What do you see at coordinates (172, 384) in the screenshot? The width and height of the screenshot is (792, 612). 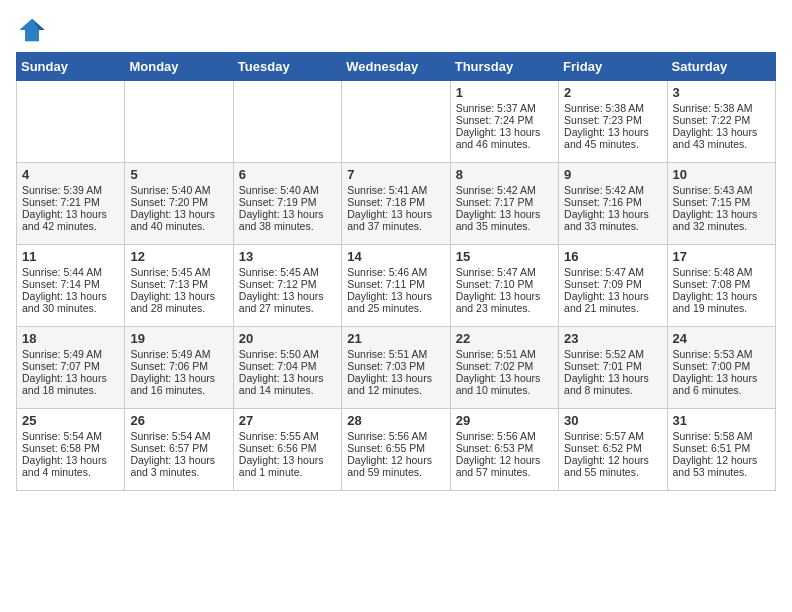 I see `daylight: Daylight: 13 hours and 16 minutes.` at bounding box center [172, 384].